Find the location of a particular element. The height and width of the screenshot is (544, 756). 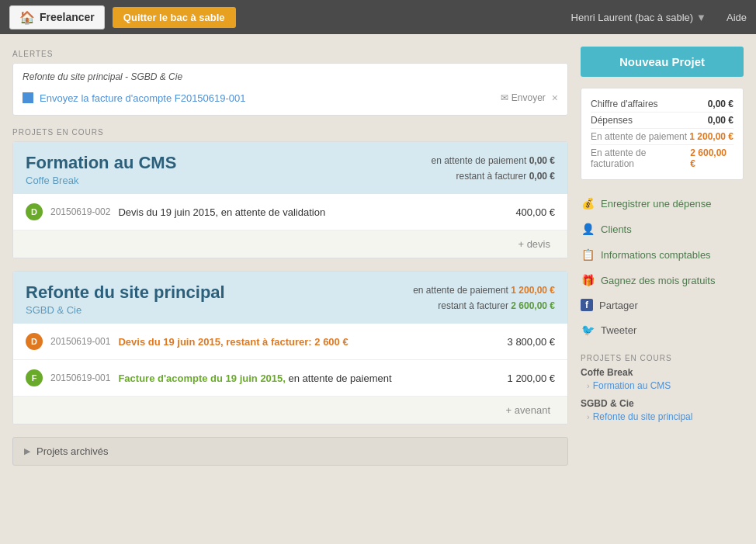

row-desc-2: Devis du 19 juin 2015, restant à facture… is located at coordinates (309, 341).